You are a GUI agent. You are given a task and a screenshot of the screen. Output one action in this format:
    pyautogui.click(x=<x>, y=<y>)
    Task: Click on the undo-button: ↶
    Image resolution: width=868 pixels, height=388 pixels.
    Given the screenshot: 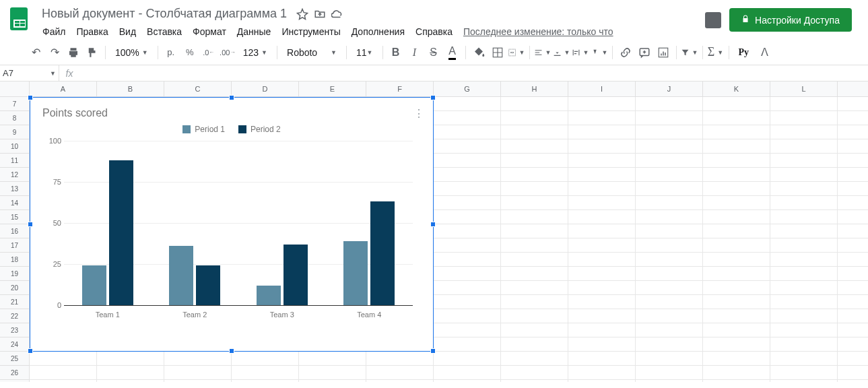 What is the action you would take?
    pyautogui.click(x=36, y=53)
    